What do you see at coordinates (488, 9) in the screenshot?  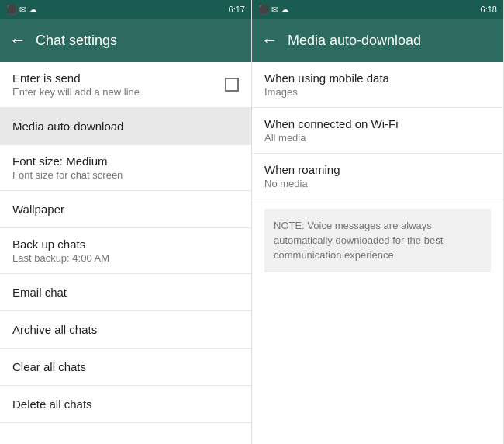 I see `right-time: 6:18` at bounding box center [488, 9].